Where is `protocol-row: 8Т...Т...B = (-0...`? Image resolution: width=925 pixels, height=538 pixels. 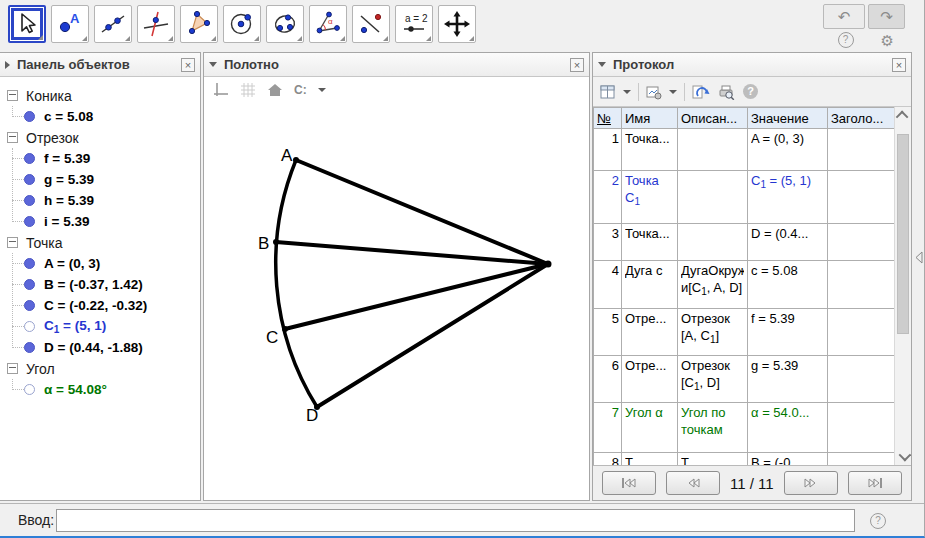 protocol-row: 8Т...Т...B = (-0... is located at coordinates (745, 460).